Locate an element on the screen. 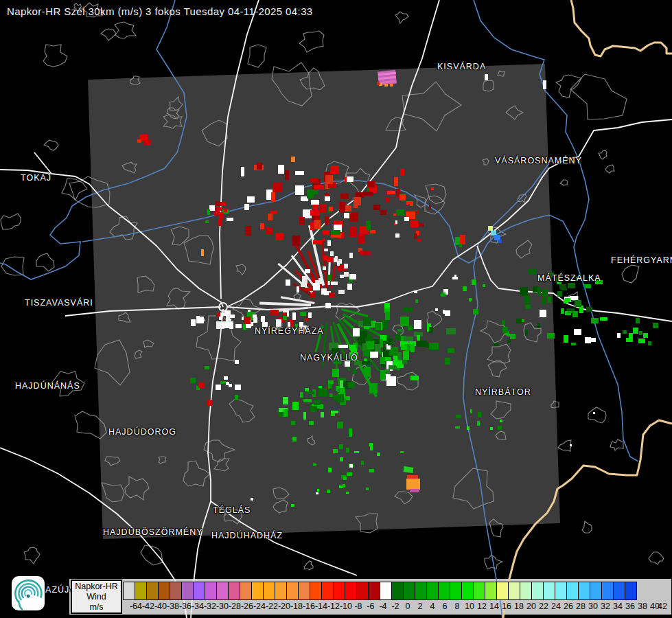 This screenshot has width=672, height=618. city-label: HAJDÚNÁNÁS is located at coordinates (48, 386).